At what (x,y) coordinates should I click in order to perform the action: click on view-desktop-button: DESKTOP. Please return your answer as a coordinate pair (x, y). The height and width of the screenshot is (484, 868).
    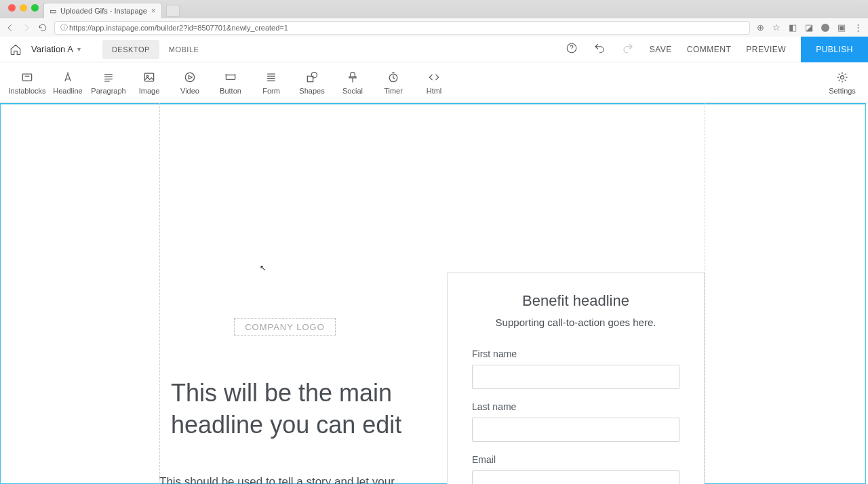
    Looking at the image, I should click on (131, 49).